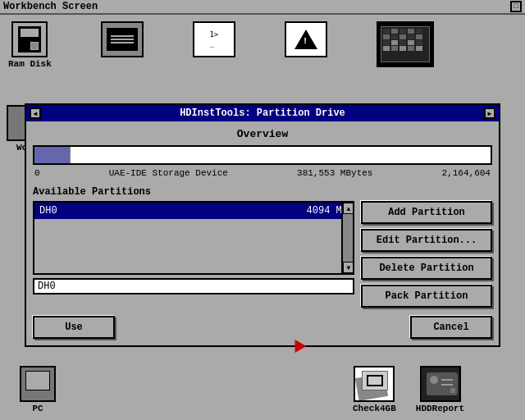 The image size is (525, 420). Describe the element at coordinates (30, 45) in the screenshot. I see `ramdisk-icon: Ram Disk` at that location.